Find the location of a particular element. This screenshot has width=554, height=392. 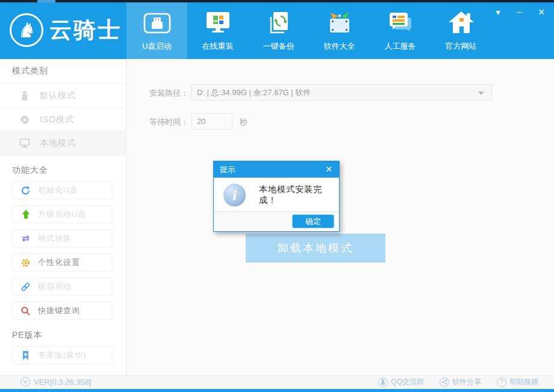

footer-link-label: 软件分享 is located at coordinates (467, 382).